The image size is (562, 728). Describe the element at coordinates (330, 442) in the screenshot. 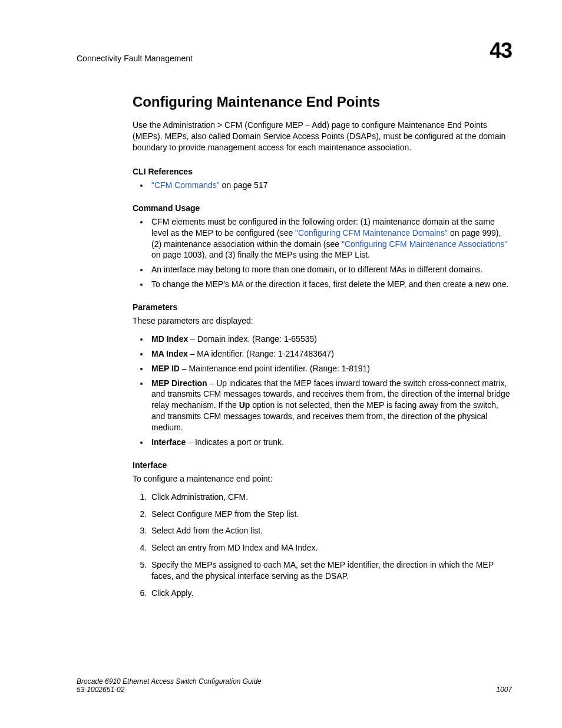

I see `parameter-item: Interface – Indicates a port or trunk.` at that location.